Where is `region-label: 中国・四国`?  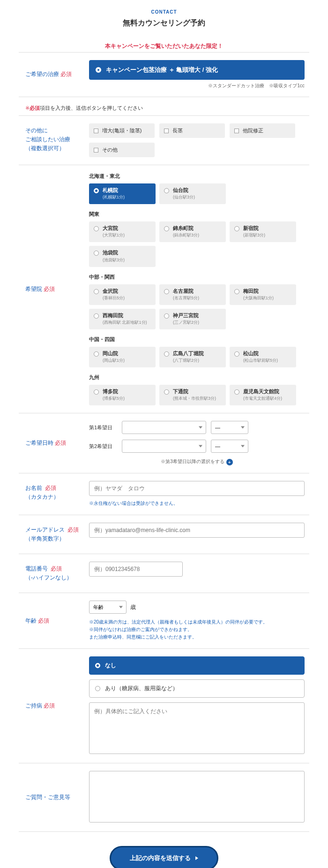
region-label: 中国・四国 is located at coordinates (197, 340).